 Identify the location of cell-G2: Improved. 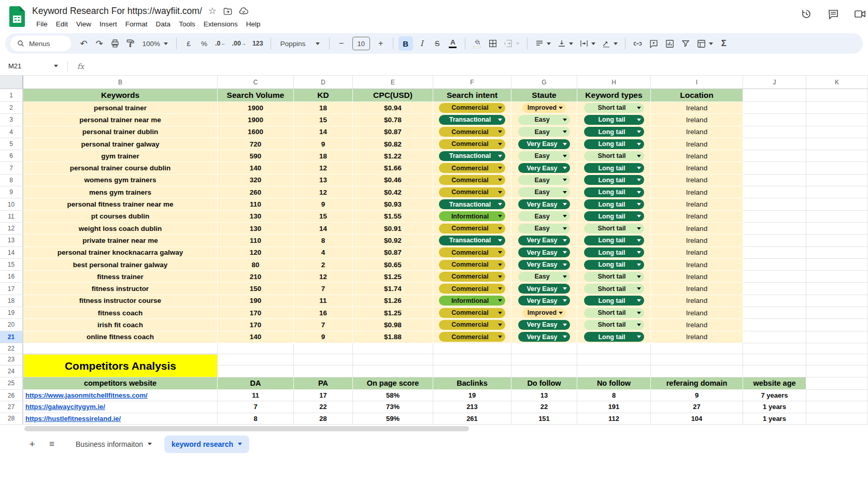
(544, 108).